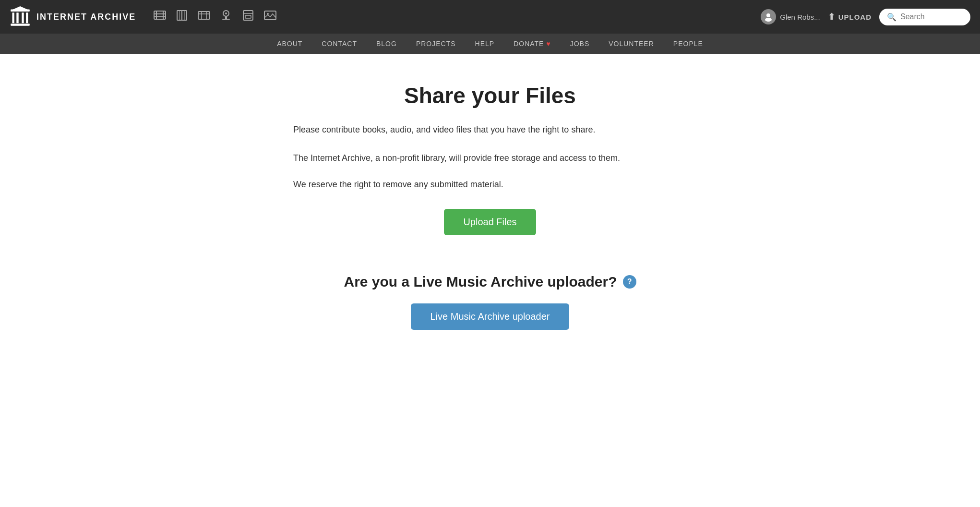  Describe the element at coordinates (768, 17) in the screenshot. I see `user-avatar` at that location.